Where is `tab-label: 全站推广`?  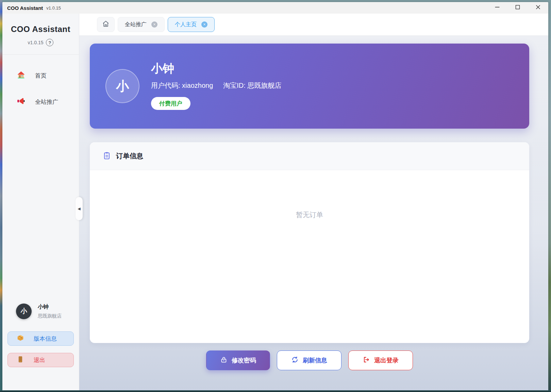
tab-label: 全站推广 is located at coordinates (136, 24).